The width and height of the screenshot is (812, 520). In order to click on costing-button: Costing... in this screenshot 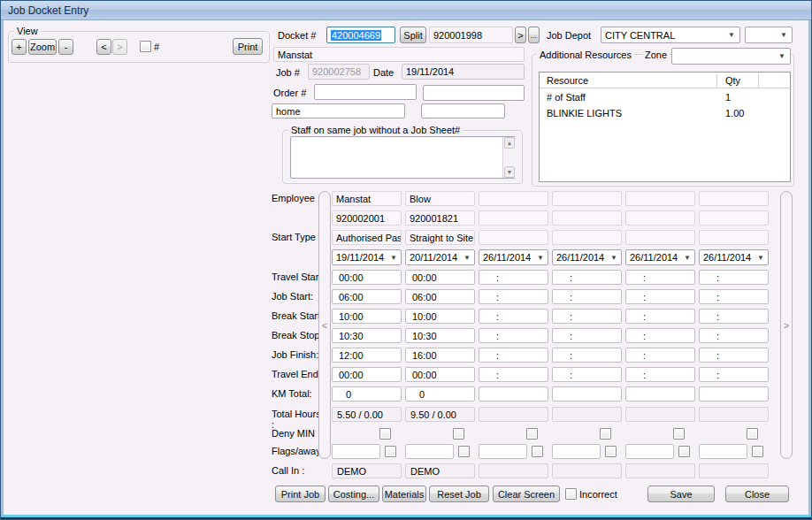, I will do `click(354, 493)`.